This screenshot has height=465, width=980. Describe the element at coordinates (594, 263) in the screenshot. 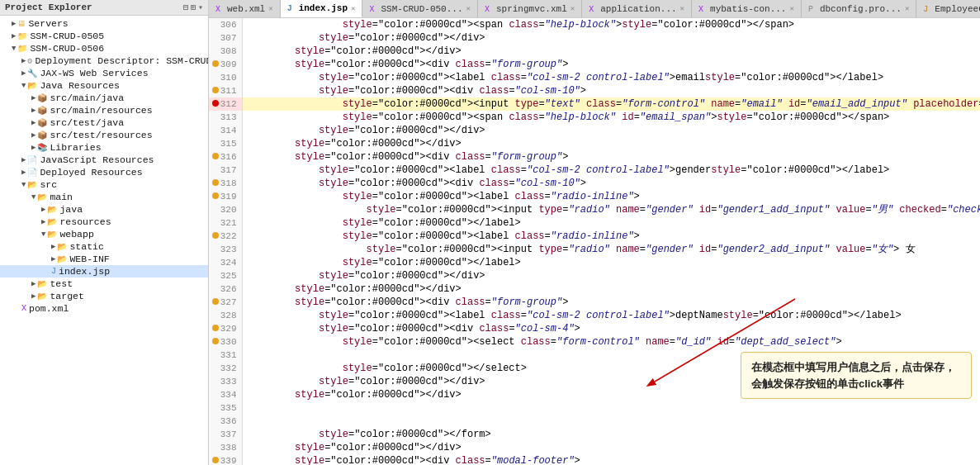

I see `line-row: 324 style="color:#0000cd"></label>` at that location.